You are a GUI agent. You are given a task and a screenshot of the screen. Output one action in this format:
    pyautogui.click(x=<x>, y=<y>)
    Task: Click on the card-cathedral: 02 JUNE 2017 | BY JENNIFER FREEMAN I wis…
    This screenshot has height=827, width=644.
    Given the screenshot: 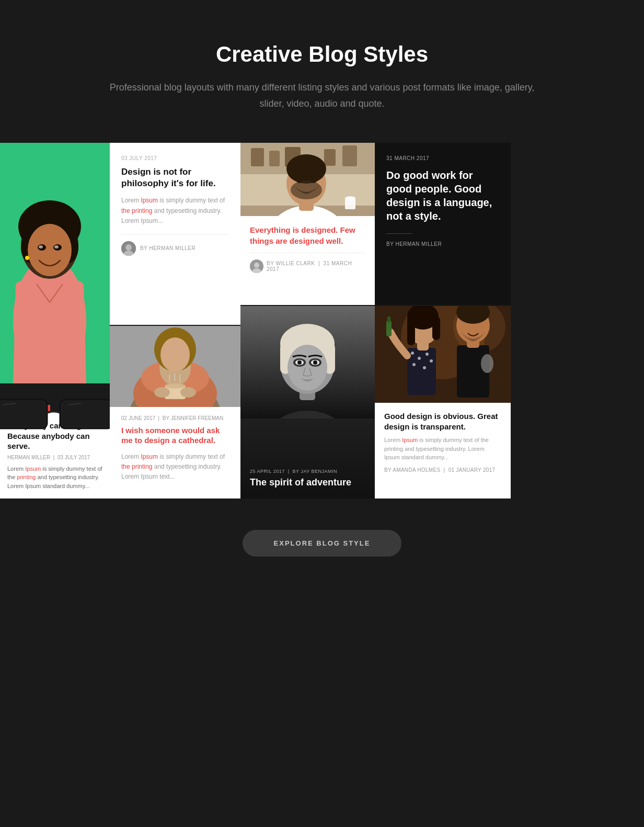 What is the action you would take?
    pyautogui.click(x=175, y=412)
    